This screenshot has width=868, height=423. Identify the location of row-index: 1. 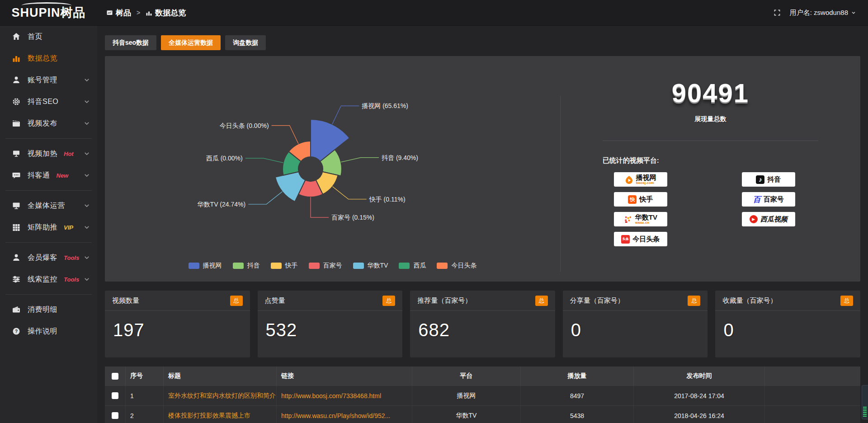
(145, 396).